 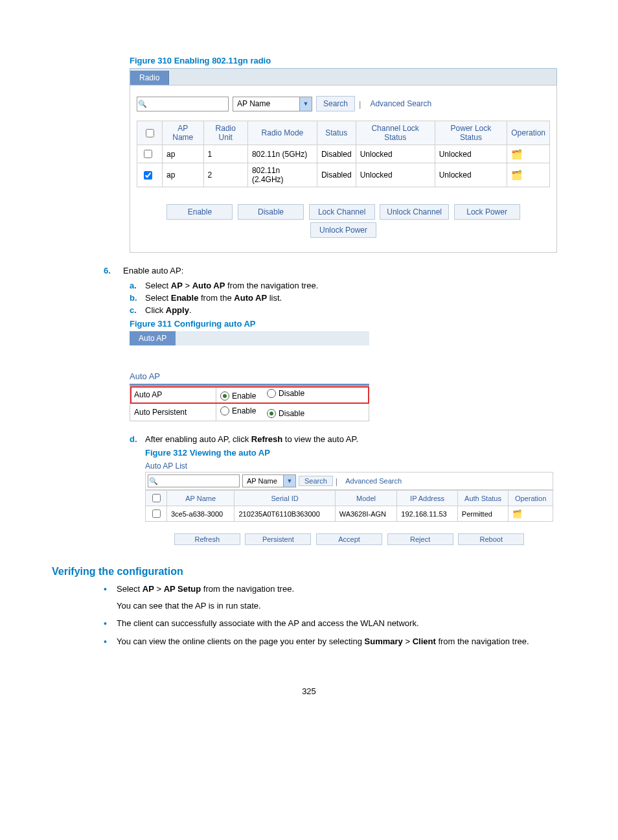 I want to click on th-model: Model, so click(x=366, y=498).